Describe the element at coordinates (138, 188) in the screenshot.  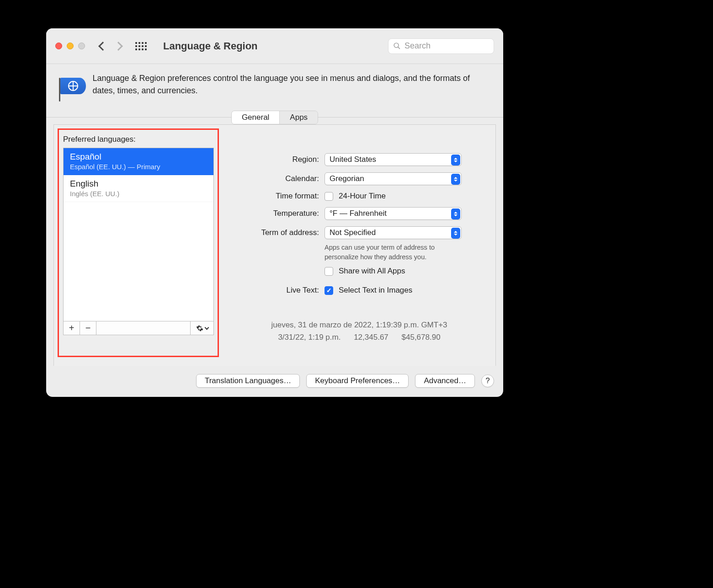
I see `language-item-english: English Inglés (EE. UU.)` at that location.